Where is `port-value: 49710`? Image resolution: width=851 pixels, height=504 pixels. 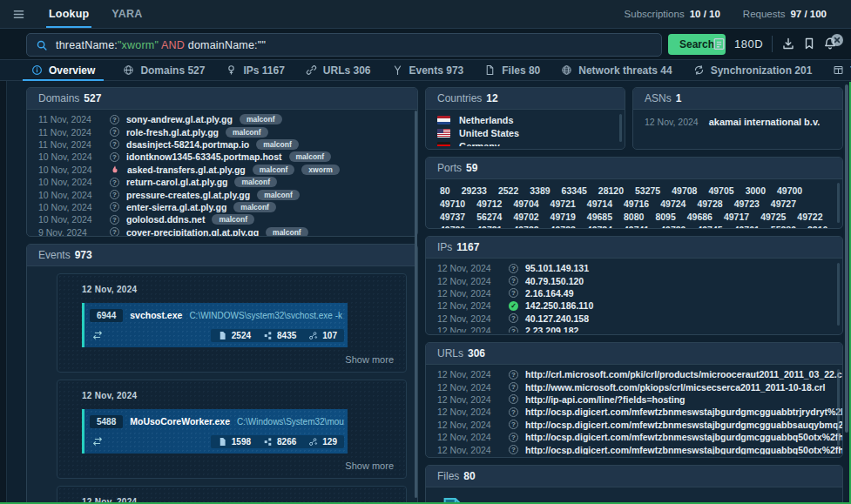
port-value: 49710 is located at coordinates (453, 204).